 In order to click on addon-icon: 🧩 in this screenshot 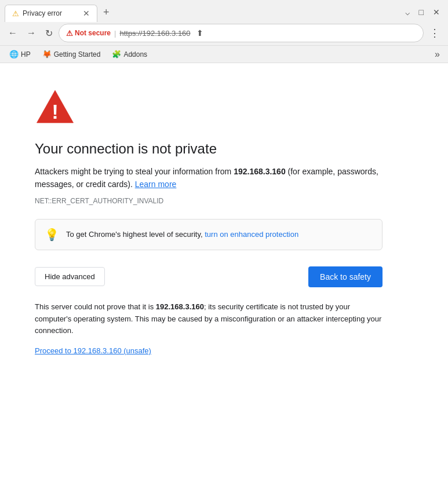, I will do `click(116, 54)`.